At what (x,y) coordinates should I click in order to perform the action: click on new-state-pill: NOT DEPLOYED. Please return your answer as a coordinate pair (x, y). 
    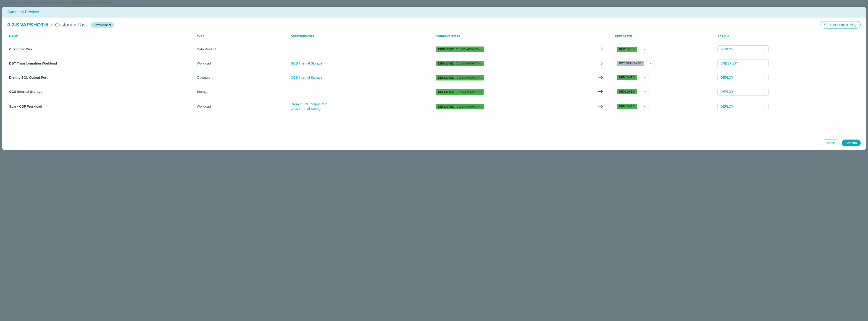
    Looking at the image, I should click on (630, 63).